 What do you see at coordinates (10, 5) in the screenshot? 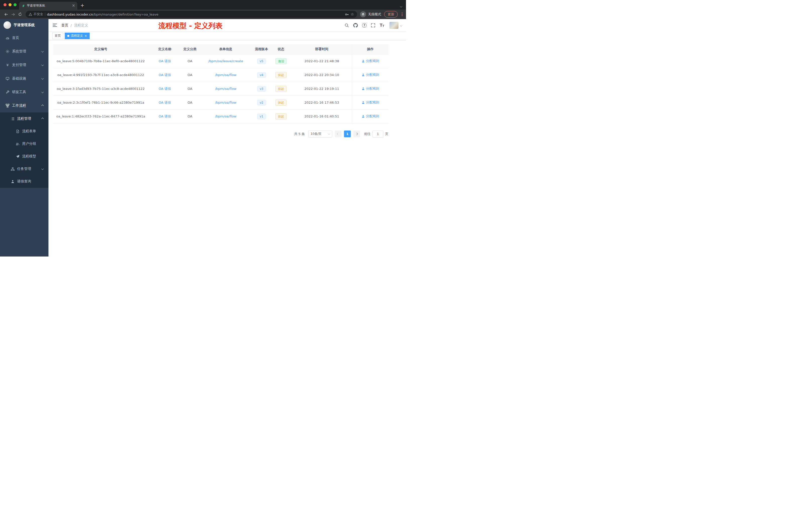
I see `traffic-light-minimize` at bounding box center [10, 5].